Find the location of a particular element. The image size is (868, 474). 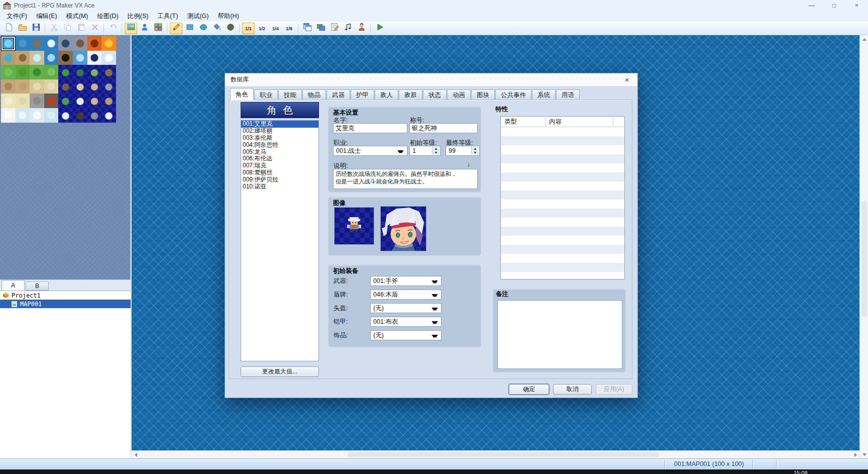

tab-terms: 用语 is located at coordinates (568, 94).